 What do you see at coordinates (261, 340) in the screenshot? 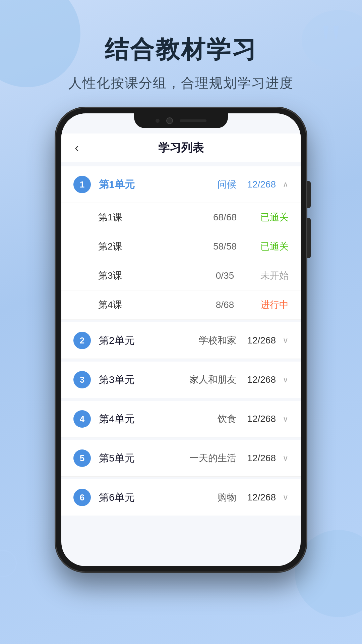
I see `unit-2-progress: 12/268` at bounding box center [261, 340].